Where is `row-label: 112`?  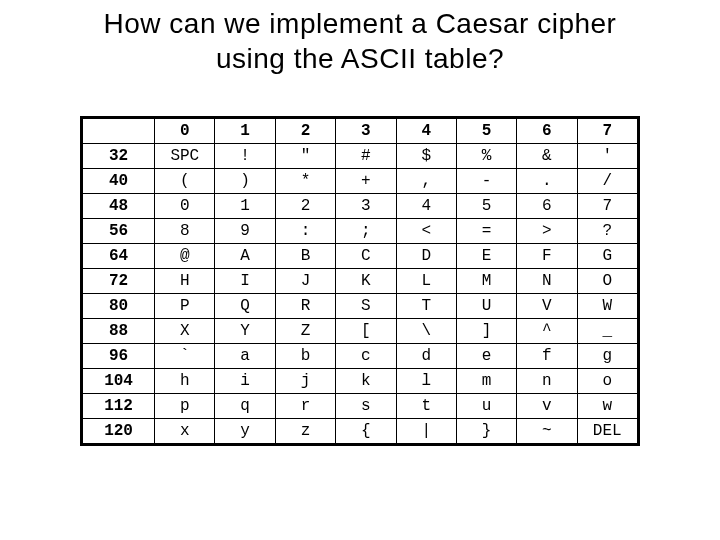 row-label: 112 is located at coordinates (119, 406).